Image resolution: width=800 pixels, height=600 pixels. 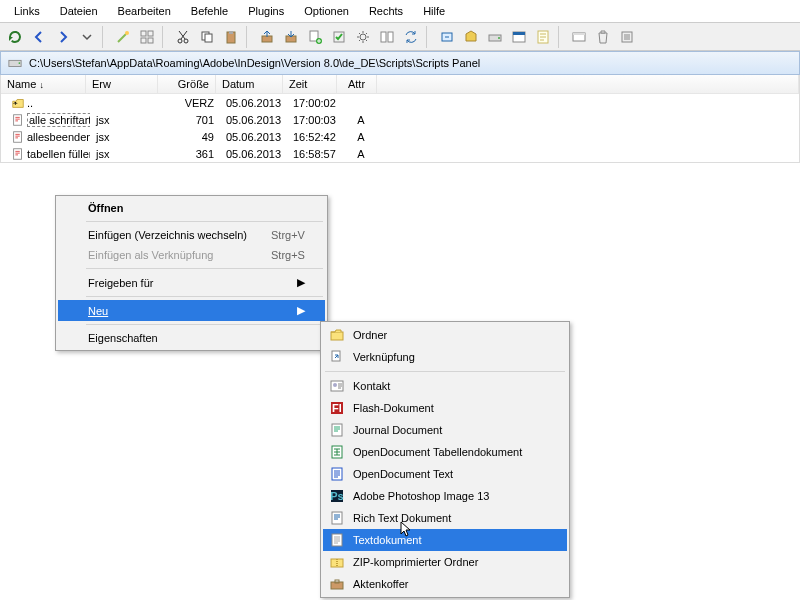 I want to click on flash-icon: Fl, so click(x=337, y=408).